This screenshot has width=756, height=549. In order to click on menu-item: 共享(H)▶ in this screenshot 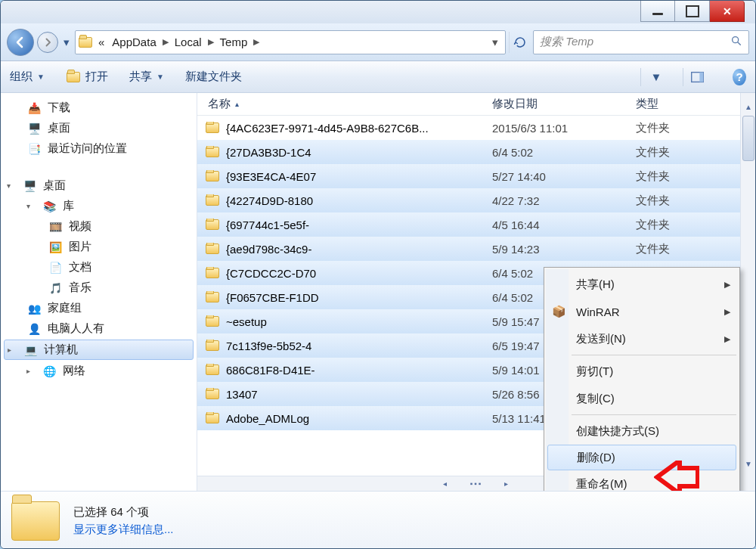, I will do `click(642, 284)`.